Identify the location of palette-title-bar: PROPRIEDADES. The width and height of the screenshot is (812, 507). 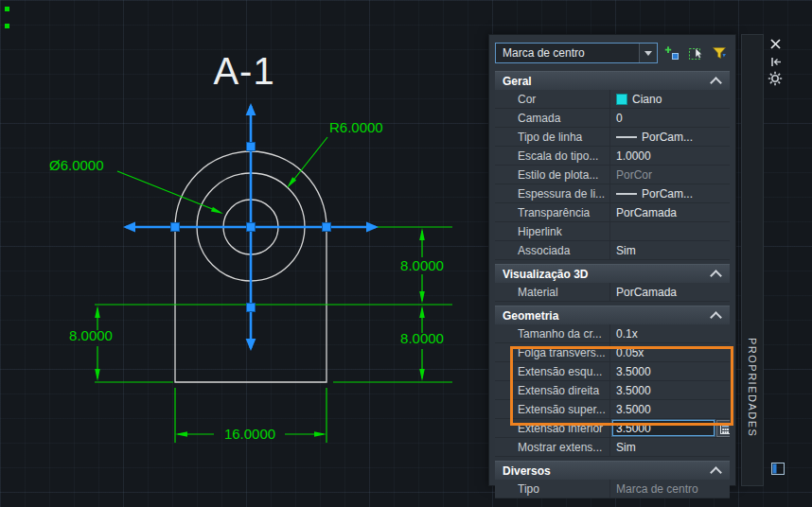
(752, 260).